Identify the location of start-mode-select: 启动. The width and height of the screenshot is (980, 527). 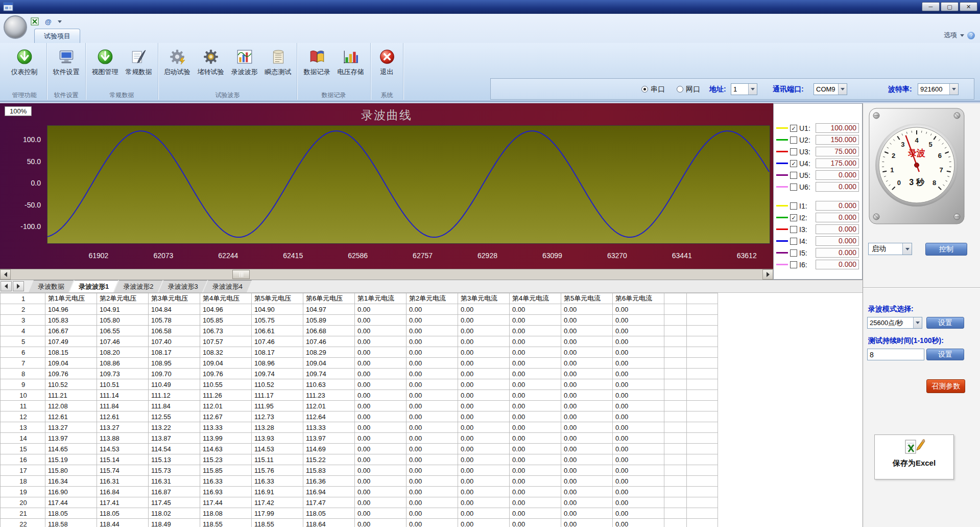
(890, 249).